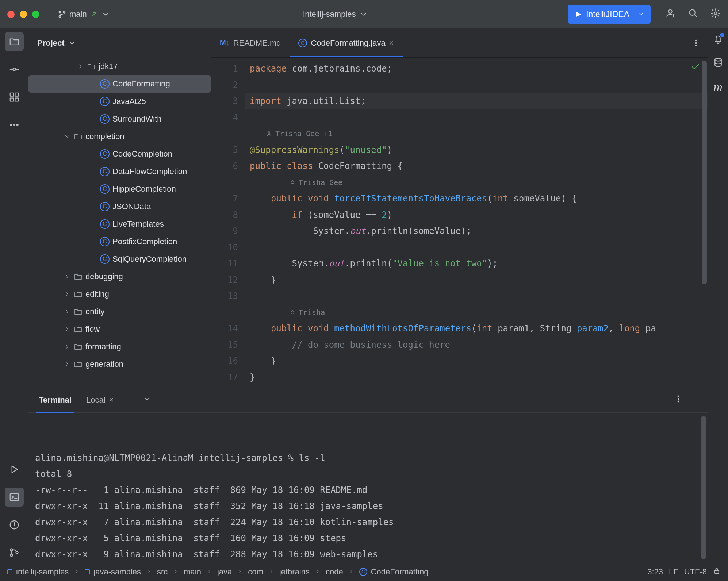 The width and height of the screenshot is (728, 581). I want to click on project-tool, so click(14, 42).